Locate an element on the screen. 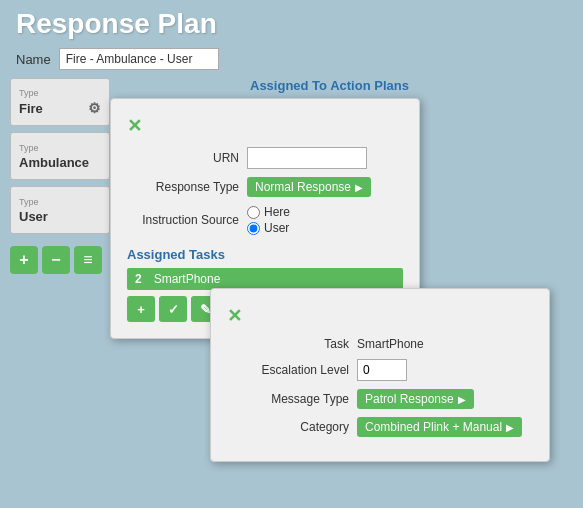 Image resolution: width=583 pixels, height=508 pixels. confirm-task-button: ✓ is located at coordinates (173, 309).